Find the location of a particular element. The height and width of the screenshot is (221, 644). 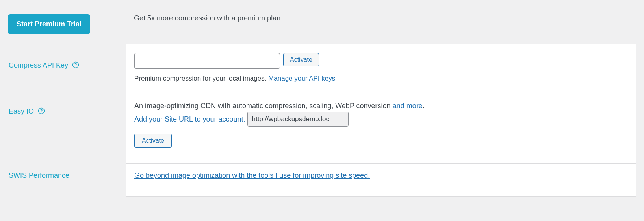

activate-easy-io-button: Activate is located at coordinates (153, 141).